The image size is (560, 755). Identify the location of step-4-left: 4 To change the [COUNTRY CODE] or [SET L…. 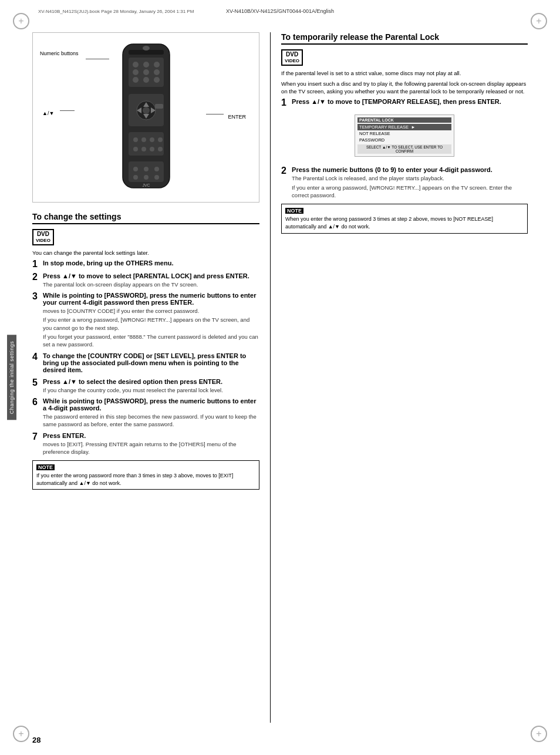
(146, 363).